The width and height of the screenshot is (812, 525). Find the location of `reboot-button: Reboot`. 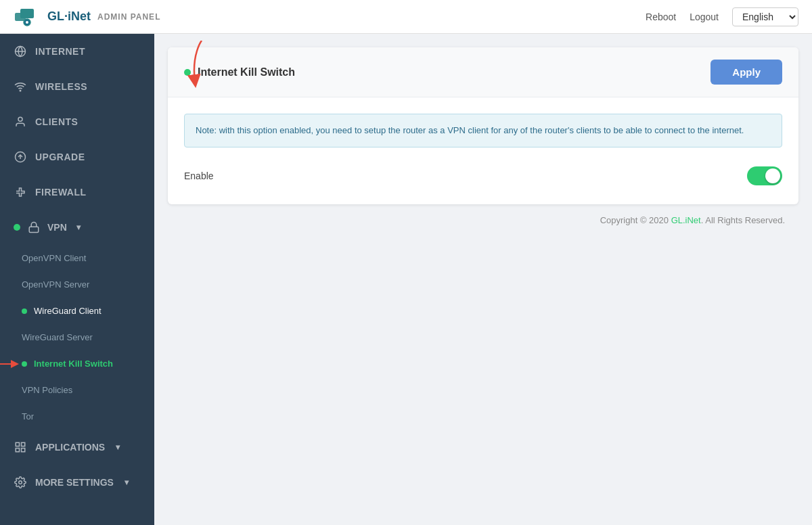

reboot-button: Reboot is located at coordinates (660, 17).